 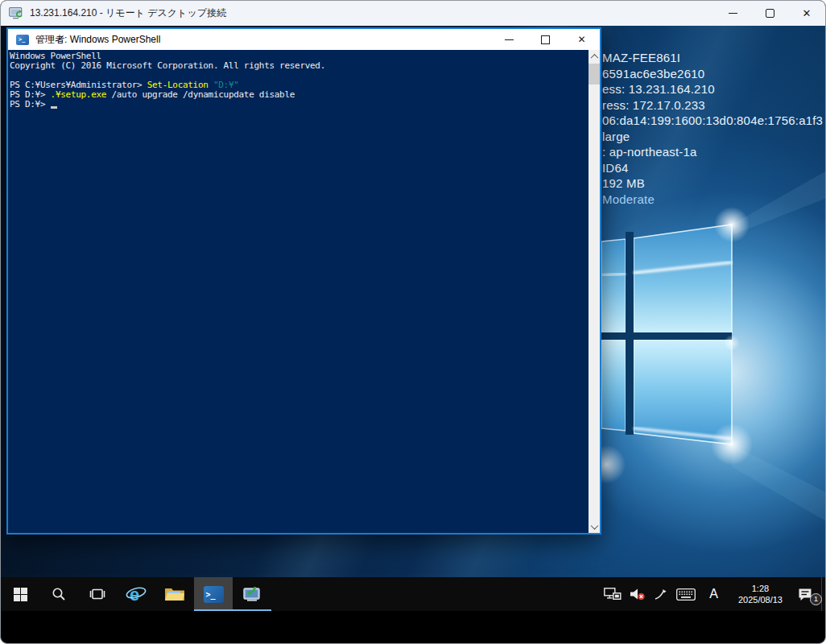 What do you see at coordinates (659, 89) in the screenshot?
I see `bginfo-public-ip: ess: 13.231.164.210` at bounding box center [659, 89].